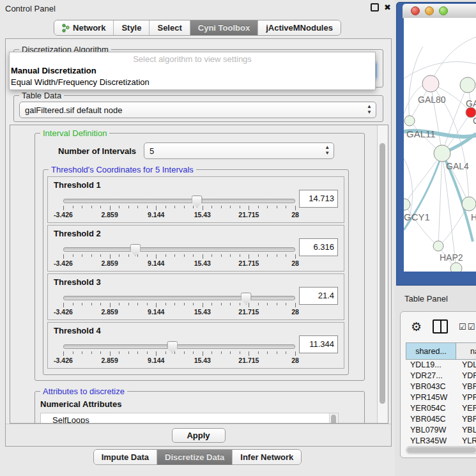 The width and height of the screenshot is (476, 476). Describe the element at coordinates (441, 408) in the screenshot. I see `table-row: YER054CYER0` at that location.